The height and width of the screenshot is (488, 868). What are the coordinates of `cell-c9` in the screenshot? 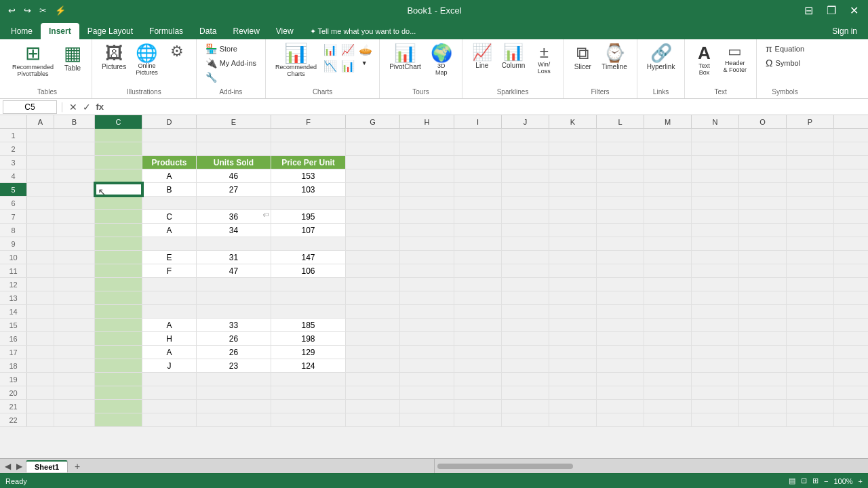 It's located at (119, 244).